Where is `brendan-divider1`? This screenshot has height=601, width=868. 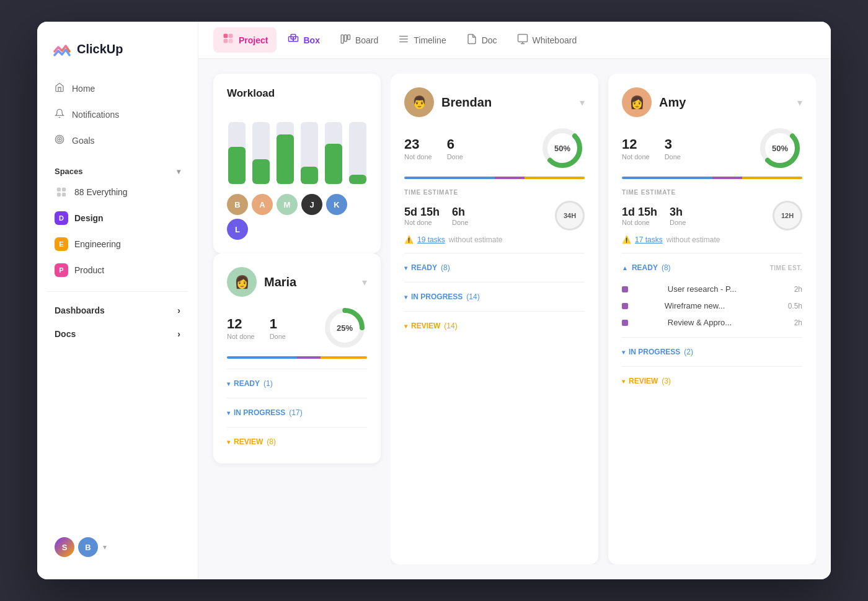 brendan-divider1 is located at coordinates (495, 253).